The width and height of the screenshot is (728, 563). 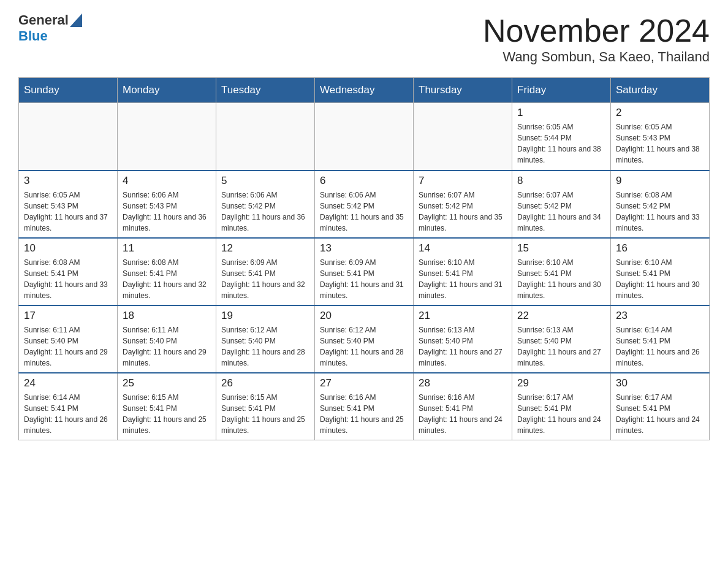 I want to click on day-number: 16, so click(x=660, y=248).